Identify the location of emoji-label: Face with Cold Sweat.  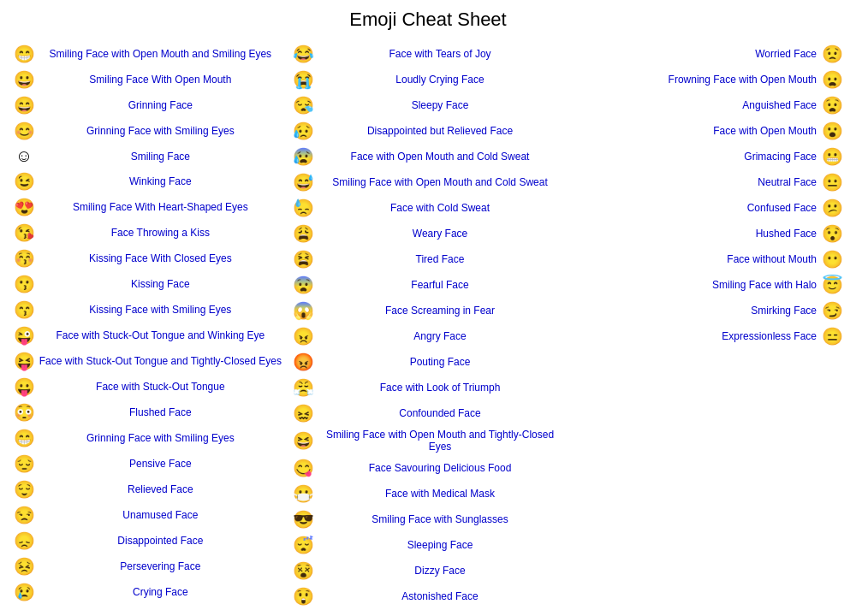
(440, 208).